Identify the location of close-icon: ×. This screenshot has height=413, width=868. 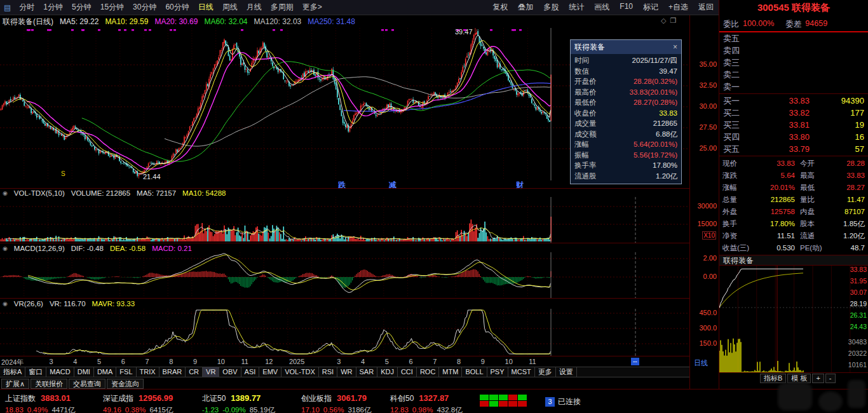
(675, 47).